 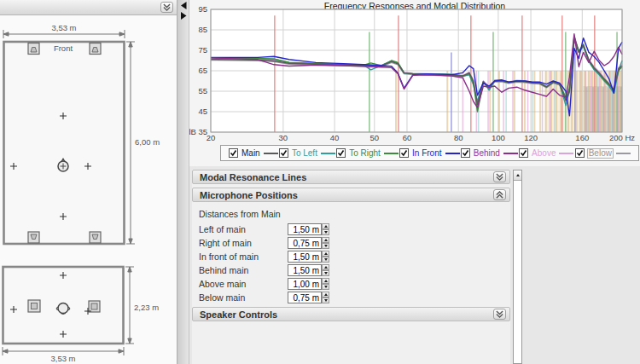 What do you see at coordinates (326, 286) in the screenshot?
I see `spin-down-button-above-main` at bounding box center [326, 286].